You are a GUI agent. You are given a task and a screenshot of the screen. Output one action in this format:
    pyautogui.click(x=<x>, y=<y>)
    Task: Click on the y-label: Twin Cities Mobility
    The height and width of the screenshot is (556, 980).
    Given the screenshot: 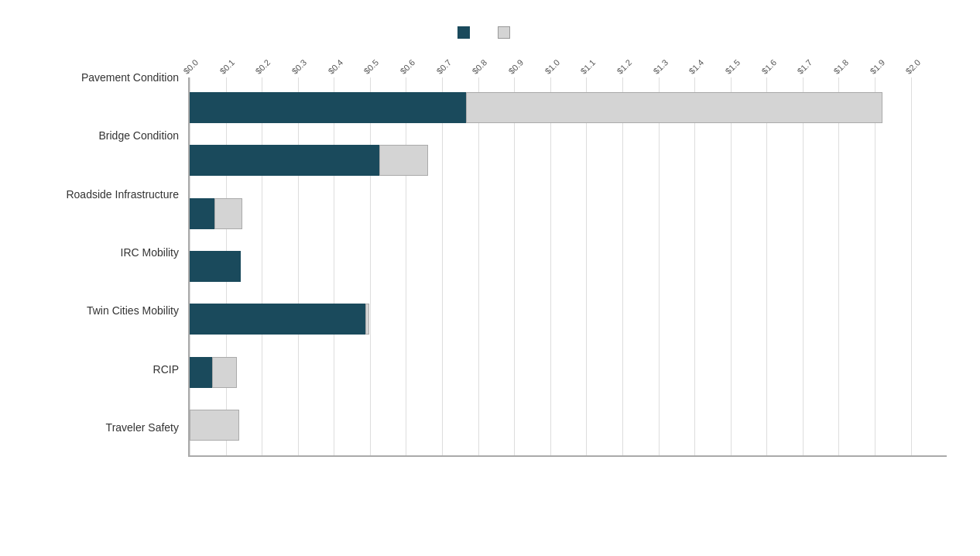 What is the action you would take?
    pyautogui.click(x=107, y=311)
    